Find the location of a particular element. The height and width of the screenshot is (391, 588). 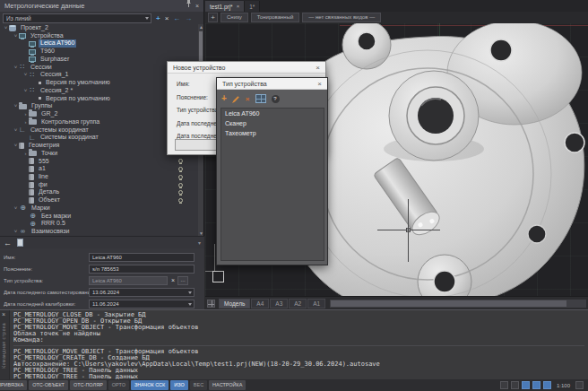

tree-item: ˅∞Взаимосвязи is located at coordinates (99, 231).